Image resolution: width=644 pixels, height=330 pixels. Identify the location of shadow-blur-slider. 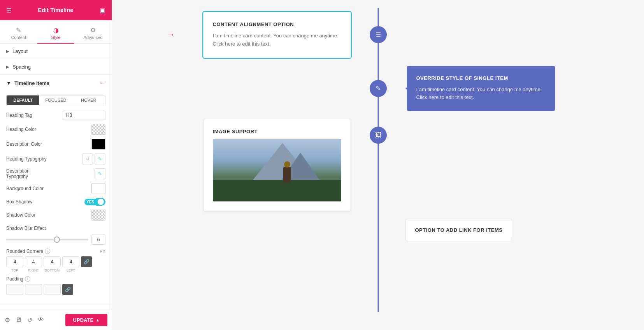
(47, 240).